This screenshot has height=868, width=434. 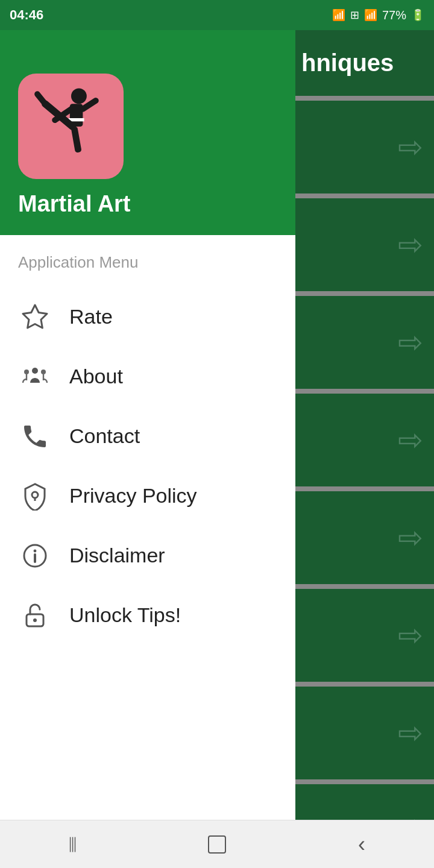 I want to click on home-button, so click(x=217, y=844).